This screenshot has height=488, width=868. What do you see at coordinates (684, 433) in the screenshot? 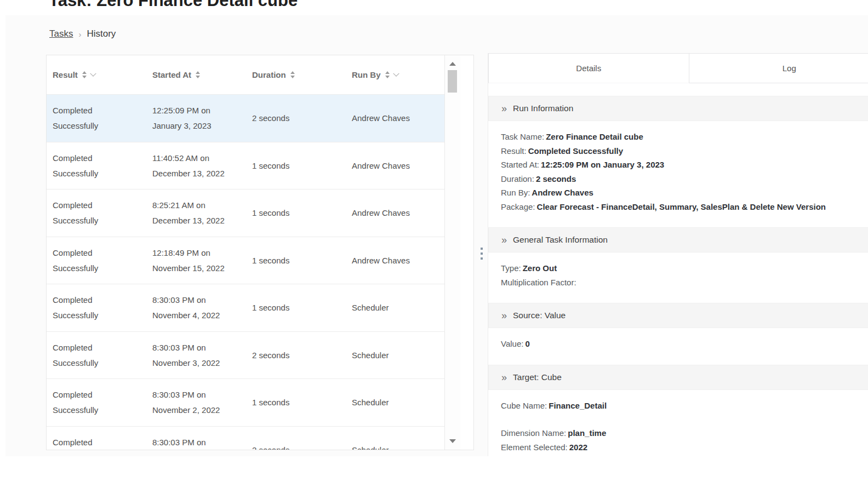
I see `field-dimension-name: Dimension Name:plan_time` at bounding box center [684, 433].